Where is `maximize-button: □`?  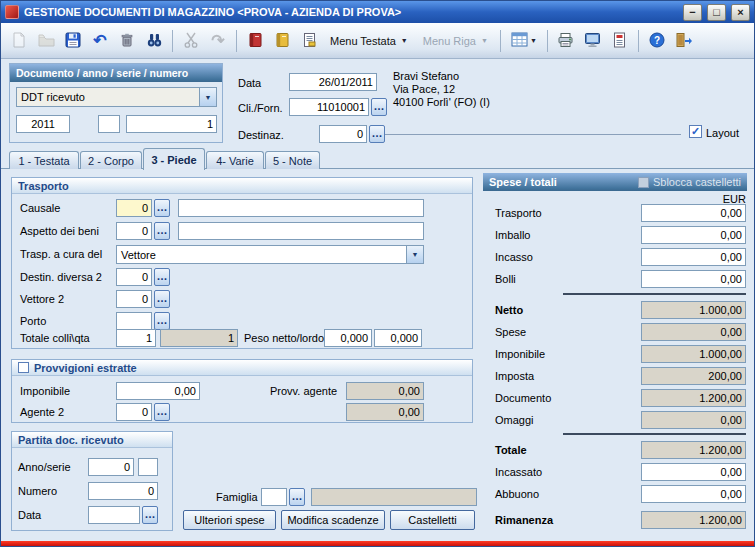 maximize-button: □ is located at coordinates (716, 12).